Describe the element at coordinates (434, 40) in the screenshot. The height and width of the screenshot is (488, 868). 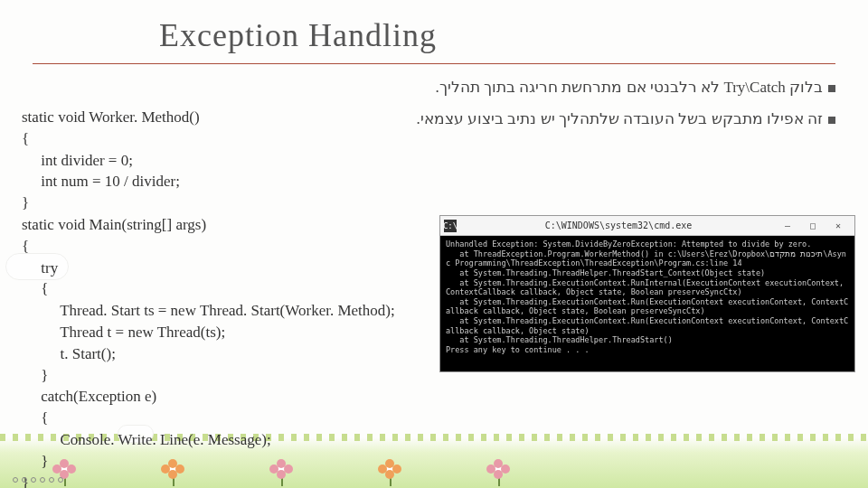
I see `slide-title: Exception Handling` at that location.